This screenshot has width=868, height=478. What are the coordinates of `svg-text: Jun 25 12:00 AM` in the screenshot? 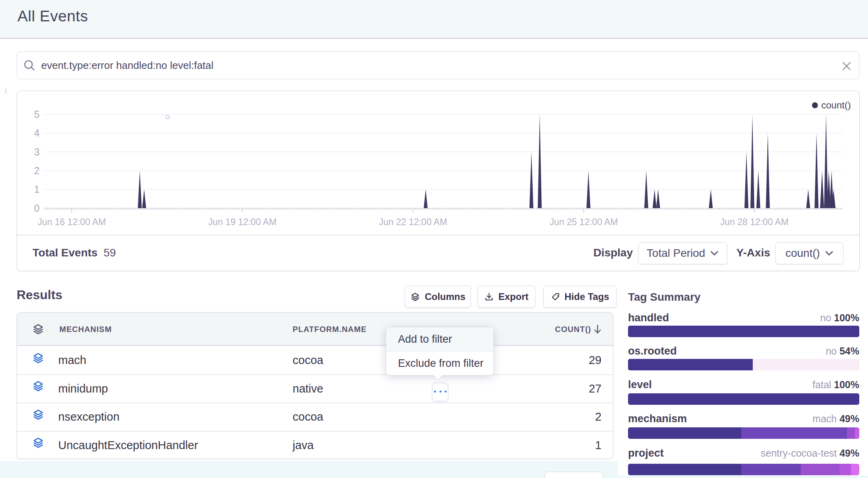 It's located at (584, 222).